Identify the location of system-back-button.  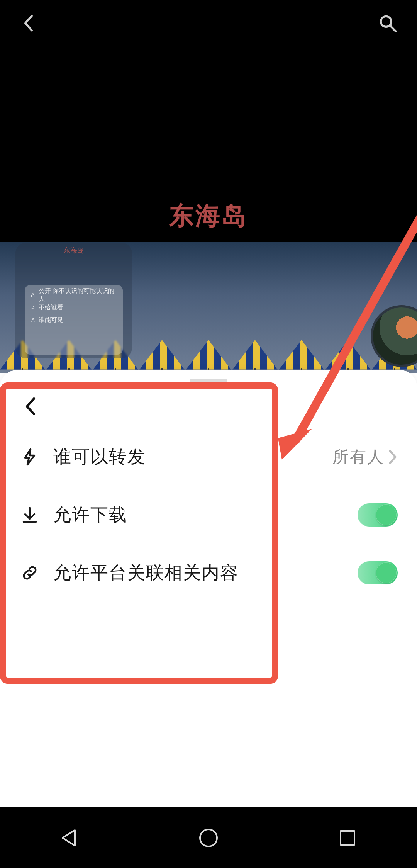
(70, 838).